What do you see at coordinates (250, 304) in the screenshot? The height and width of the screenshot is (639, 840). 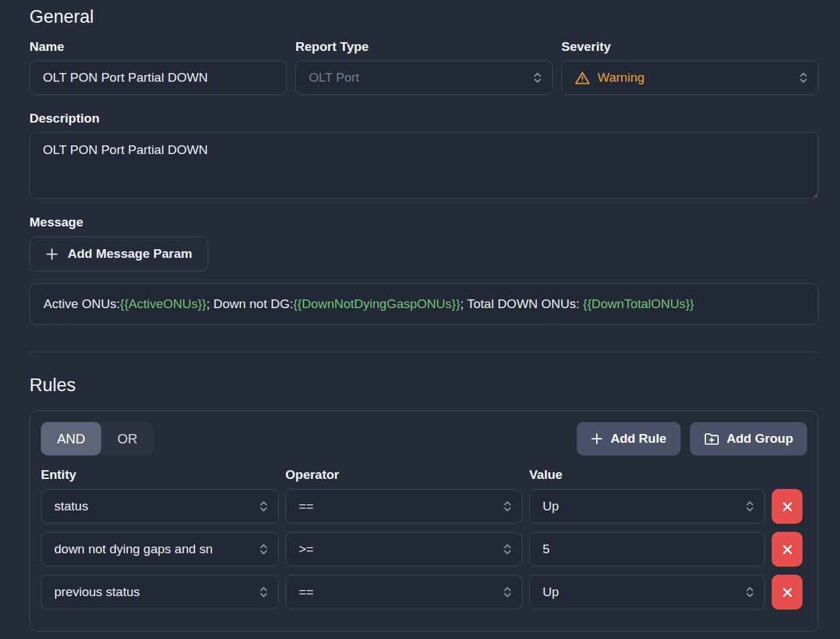 I see `message-part: ; Down not DG:` at bounding box center [250, 304].